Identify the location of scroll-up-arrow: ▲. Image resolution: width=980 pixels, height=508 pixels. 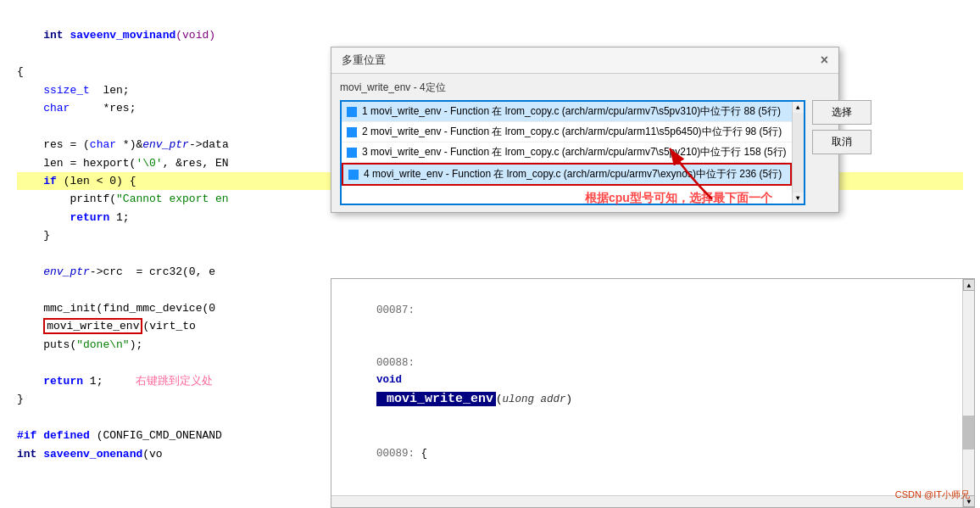
(799, 107).